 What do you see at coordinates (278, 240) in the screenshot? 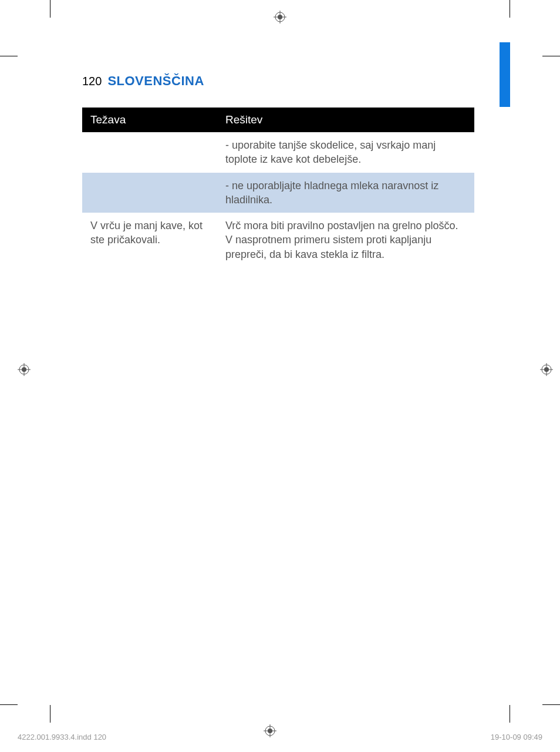
I see `table-row: V vrču je manj kave, kot ste pričakovali…` at bounding box center [278, 240].